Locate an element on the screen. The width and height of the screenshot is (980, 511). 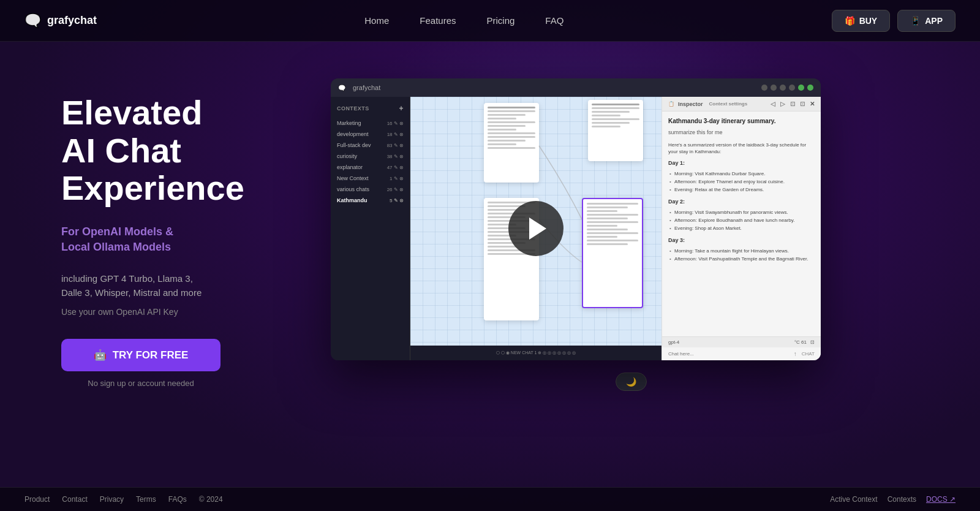
dark-mode-toggle-area: 🌙 is located at coordinates (631, 382).